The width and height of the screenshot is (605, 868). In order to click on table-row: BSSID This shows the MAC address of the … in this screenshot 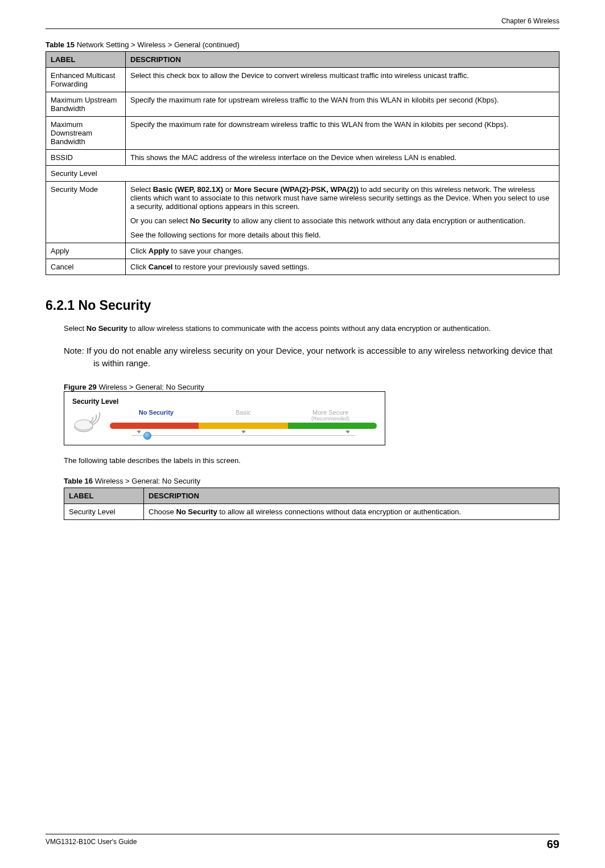, I will do `click(303, 158)`.